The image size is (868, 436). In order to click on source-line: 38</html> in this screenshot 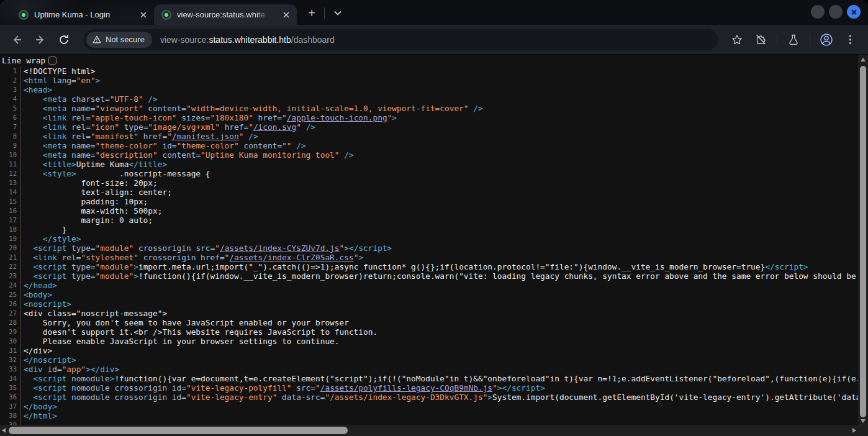, I will do `click(434, 416)`.